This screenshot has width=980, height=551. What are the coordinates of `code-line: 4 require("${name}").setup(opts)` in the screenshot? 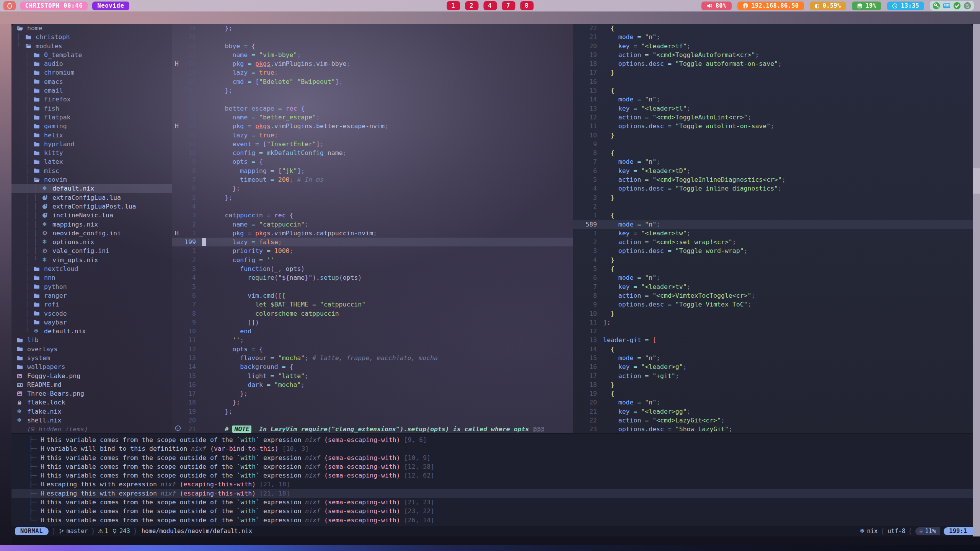 It's located at (373, 278).